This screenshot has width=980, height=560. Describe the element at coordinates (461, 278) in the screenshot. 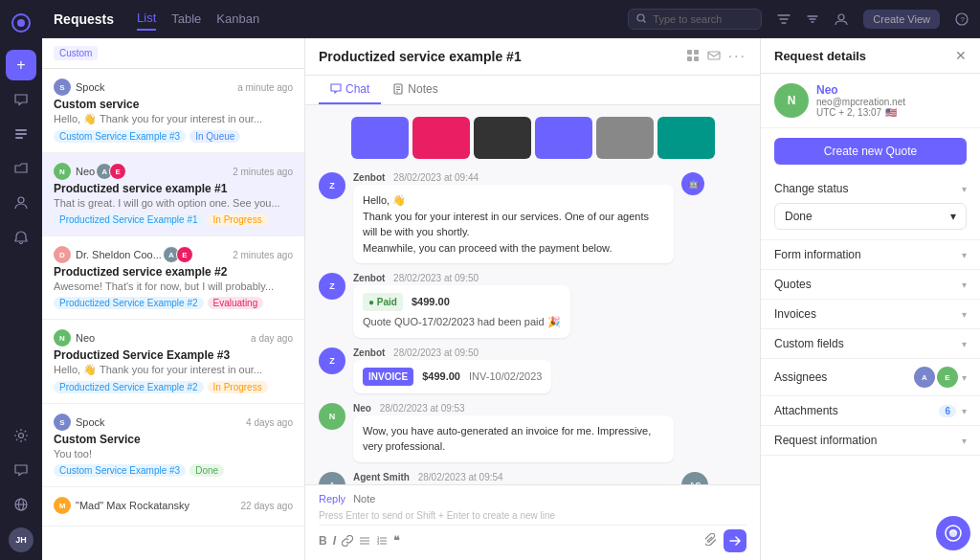

I see `message-meta: Zenbot 28/02/2023 at 09:50` at that location.